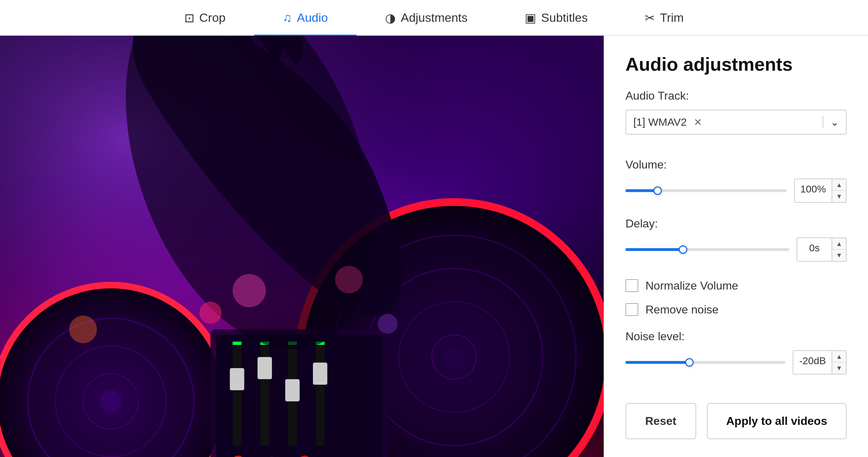 Image resolution: width=868 pixels, height=457 pixels. I want to click on delay-slider-row: 0s ▲ ▼, so click(736, 250).